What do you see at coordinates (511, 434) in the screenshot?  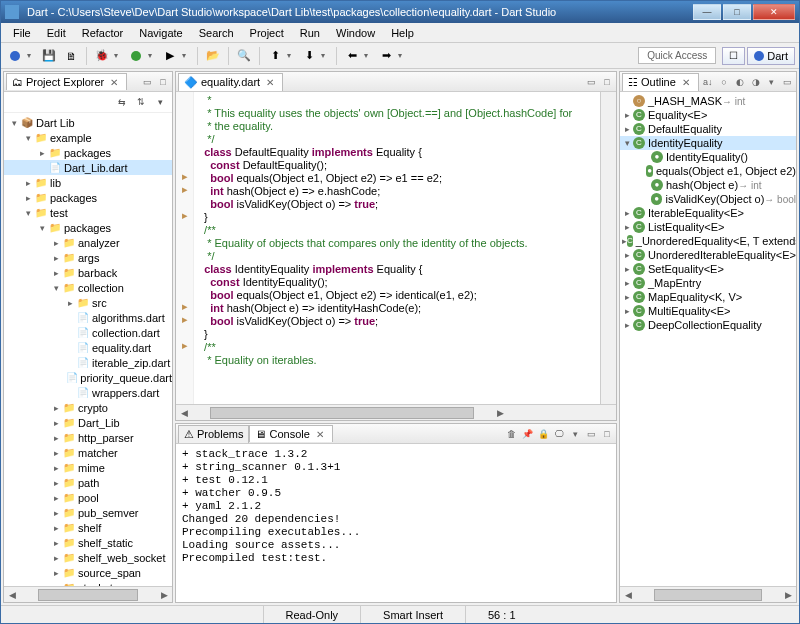 I see `console-clear-button: 🗑` at bounding box center [511, 434].